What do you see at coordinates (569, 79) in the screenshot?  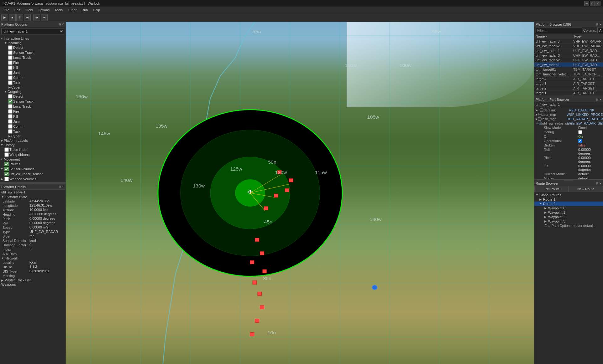 I see `table-row: target4 AIR_TARGET` at bounding box center [569, 79].